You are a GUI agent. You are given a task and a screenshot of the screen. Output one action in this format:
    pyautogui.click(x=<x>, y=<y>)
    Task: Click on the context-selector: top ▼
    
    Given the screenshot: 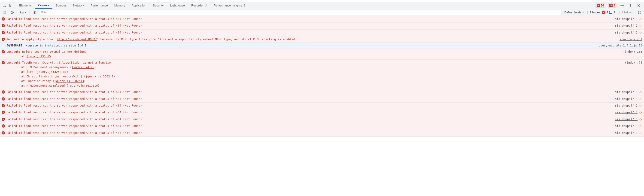 What is the action you would take?
    pyautogui.click(x=24, y=12)
    